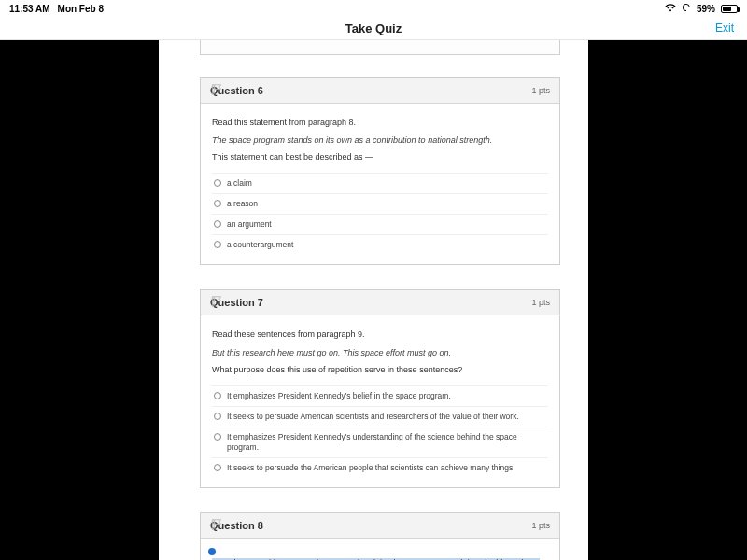  I want to click on sync-icon, so click(686, 8).